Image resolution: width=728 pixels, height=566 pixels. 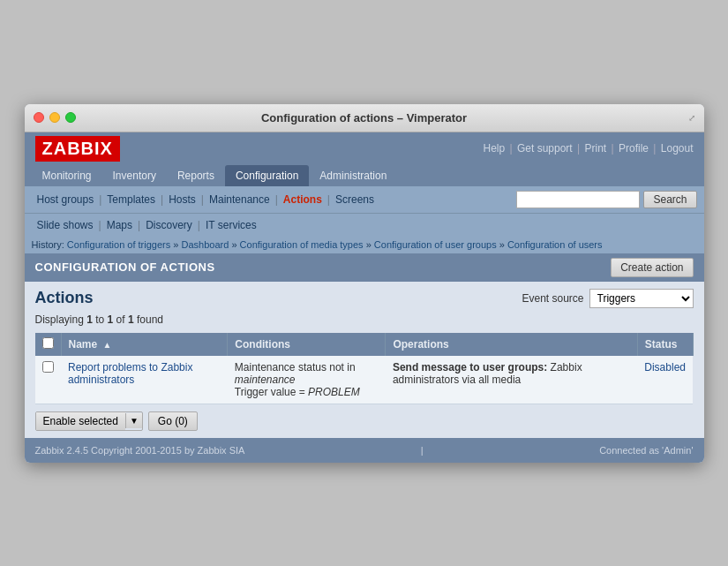 What do you see at coordinates (692, 118) in the screenshot?
I see `resize-icon: ⤢` at bounding box center [692, 118].